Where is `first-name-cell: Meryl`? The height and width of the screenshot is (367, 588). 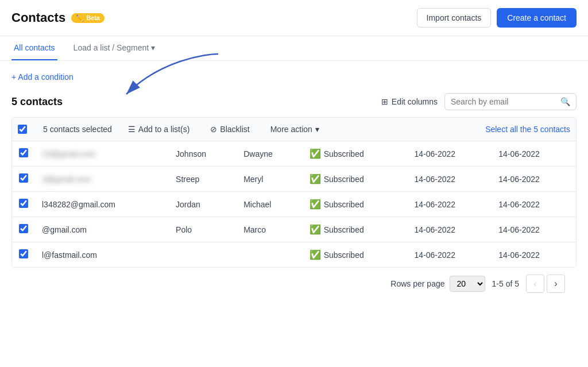 first-name-cell: Meryl is located at coordinates (270, 179).